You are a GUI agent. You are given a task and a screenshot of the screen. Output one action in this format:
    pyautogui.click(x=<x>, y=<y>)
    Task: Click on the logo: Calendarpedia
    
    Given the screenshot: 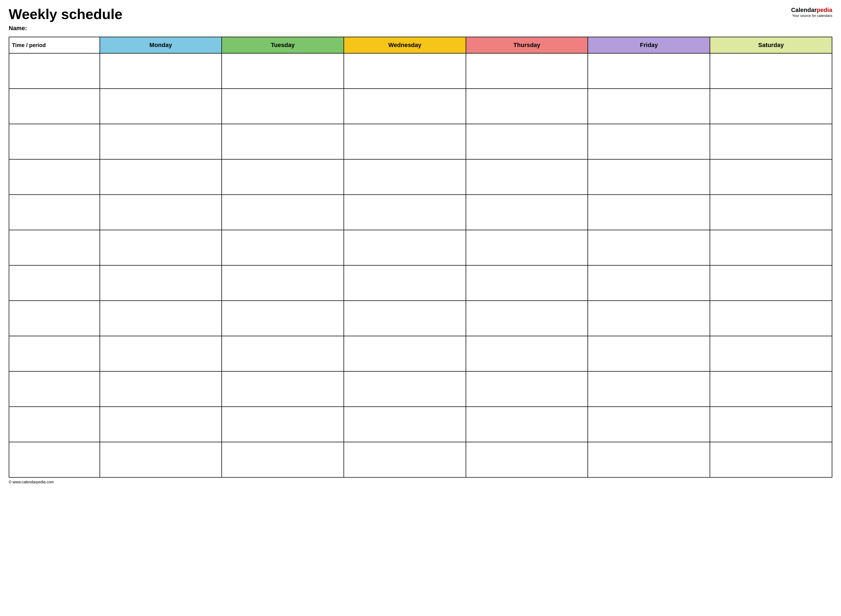 What is the action you would take?
    pyautogui.click(x=812, y=10)
    